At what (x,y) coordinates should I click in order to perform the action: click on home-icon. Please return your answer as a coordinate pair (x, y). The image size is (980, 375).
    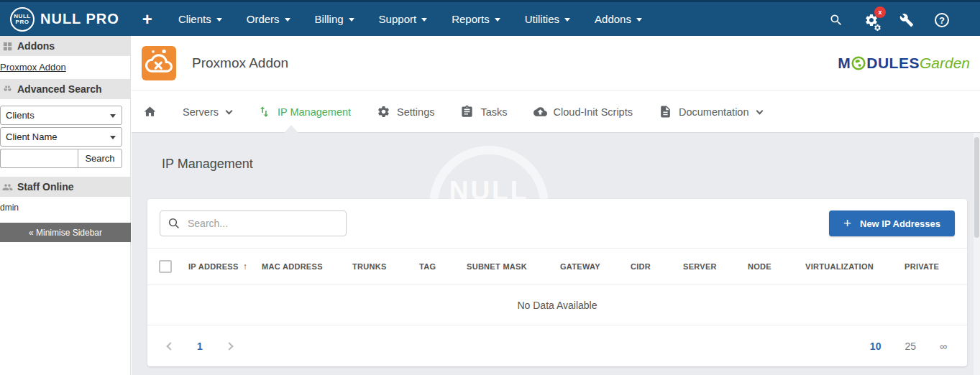
    Looking at the image, I should click on (150, 112).